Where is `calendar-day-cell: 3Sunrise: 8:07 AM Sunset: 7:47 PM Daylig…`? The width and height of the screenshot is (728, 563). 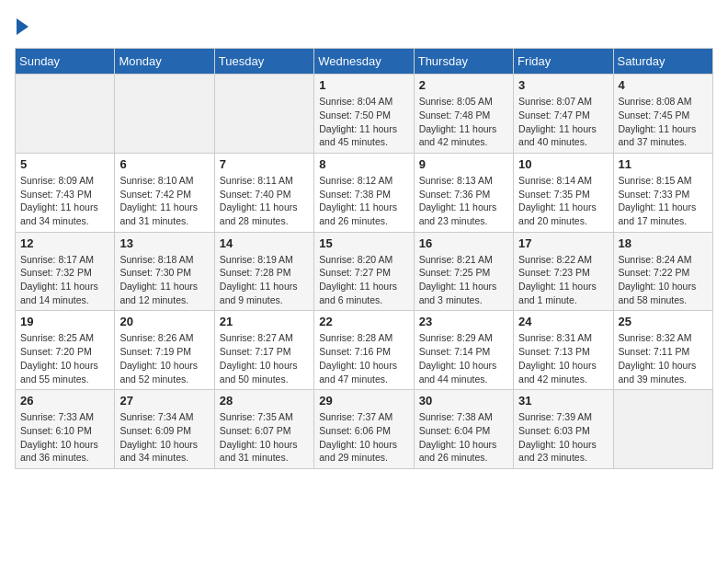
calendar-day-cell: 3Sunrise: 8:07 AM Sunset: 7:47 PM Daylig… is located at coordinates (563, 114).